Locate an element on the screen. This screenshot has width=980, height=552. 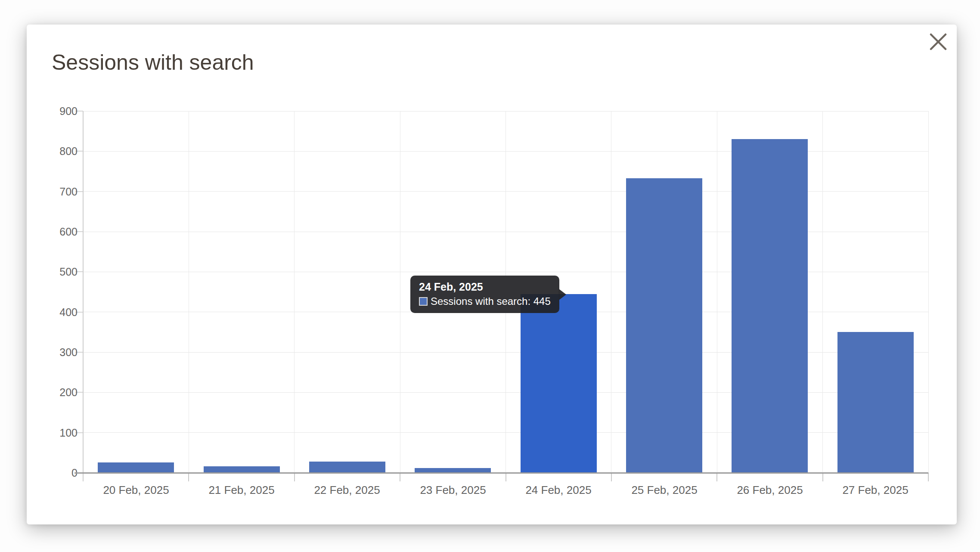
chart-bar-21-feb-2025 is located at coordinates (242, 469).